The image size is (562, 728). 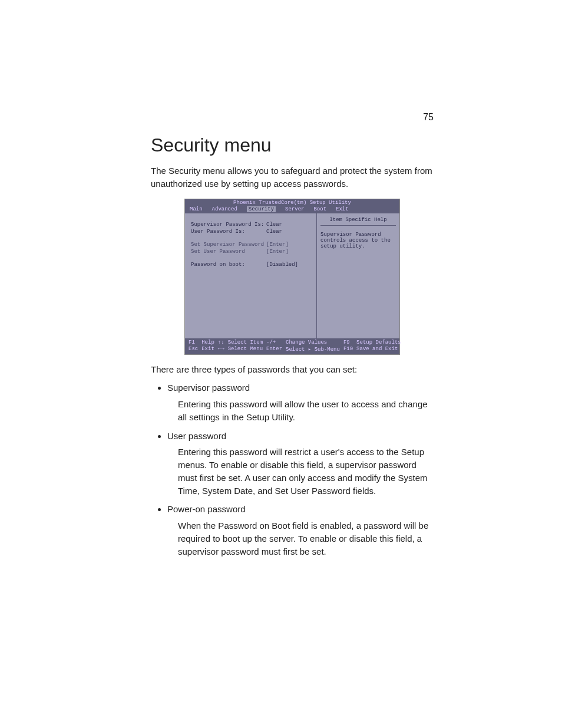 What do you see at coordinates (428, 117) in the screenshot?
I see `page-number: 75` at bounding box center [428, 117].